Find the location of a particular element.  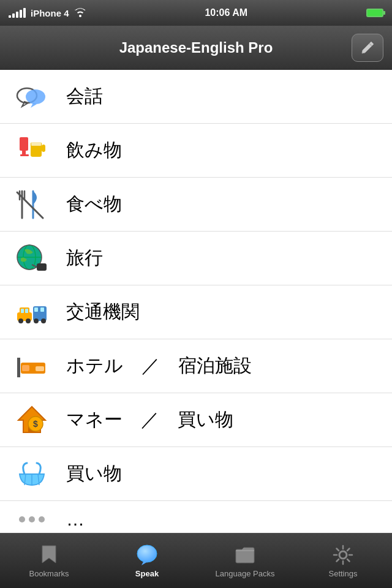

language-packs-icon is located at coordinates (245, 555).